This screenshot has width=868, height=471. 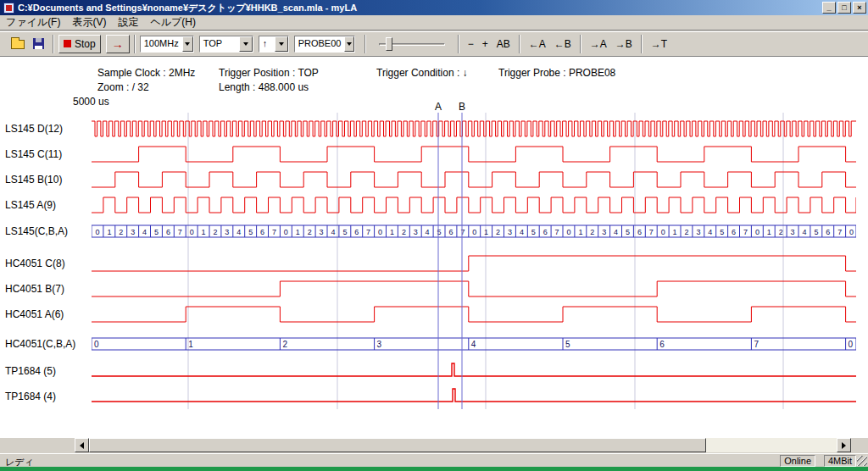 I want to click on status-ready-text: レディ, so click(x=19, y=463).